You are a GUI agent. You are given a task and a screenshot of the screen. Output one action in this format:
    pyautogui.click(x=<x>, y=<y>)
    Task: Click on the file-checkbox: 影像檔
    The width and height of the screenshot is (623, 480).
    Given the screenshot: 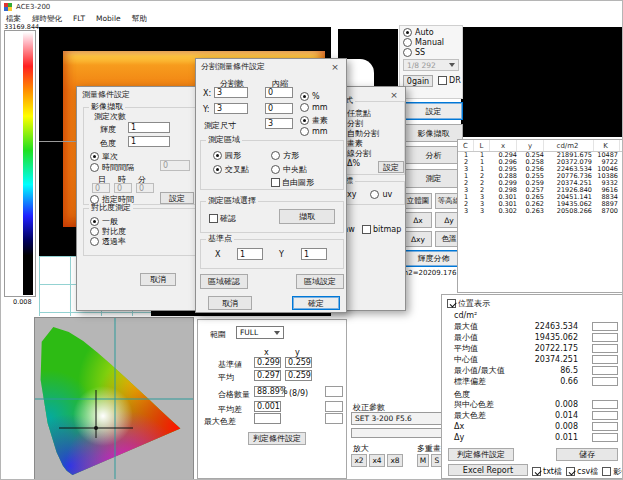 What is the action you would take?
    pyautogui.click(x=612, y=472)
    